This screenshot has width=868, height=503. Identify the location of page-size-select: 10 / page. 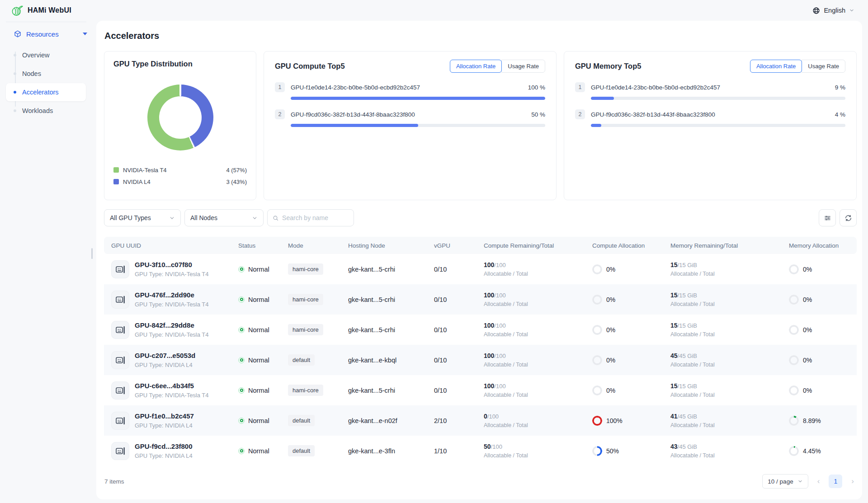
(785, 481).